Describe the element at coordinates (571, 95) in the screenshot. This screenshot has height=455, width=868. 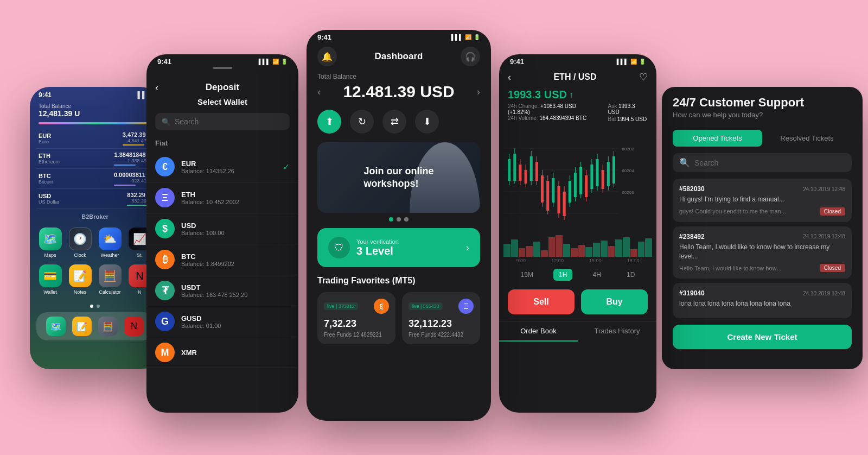
I see `eth-trend-arrow: ↑` at that location.